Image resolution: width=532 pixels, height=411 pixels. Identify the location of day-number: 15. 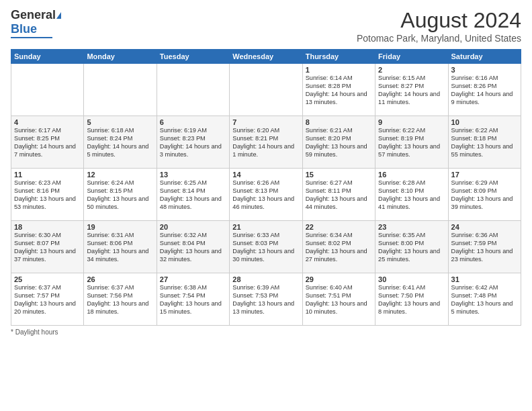
(339, 175).